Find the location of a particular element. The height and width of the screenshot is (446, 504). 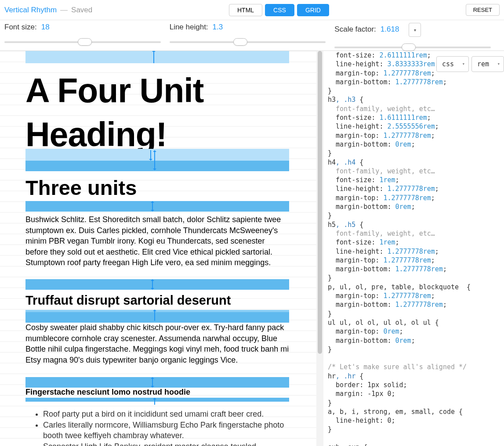

line-height-control: Line height: 1.3 is located at coordinates (252, 37).